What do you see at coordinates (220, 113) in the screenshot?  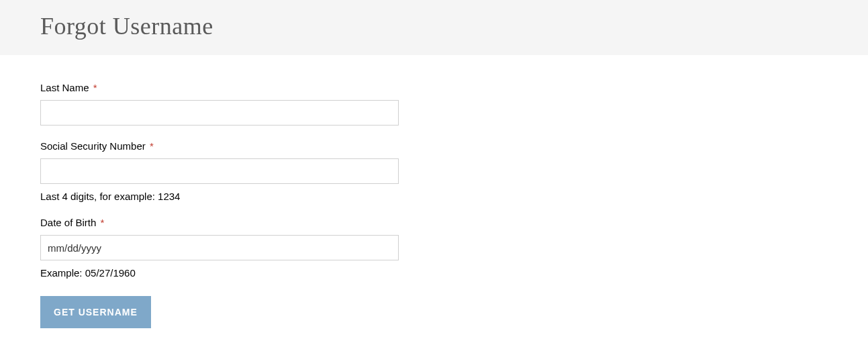 I see `last-name-input` at bounding box center [220, 113].